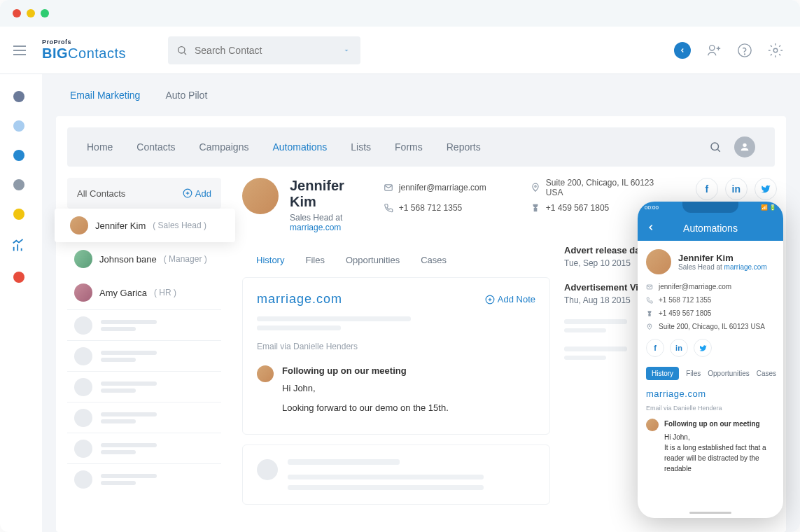 Image resolution: width=800 pixels, height=532 pixels. I want to click on twitter-button, so click(766, 189).